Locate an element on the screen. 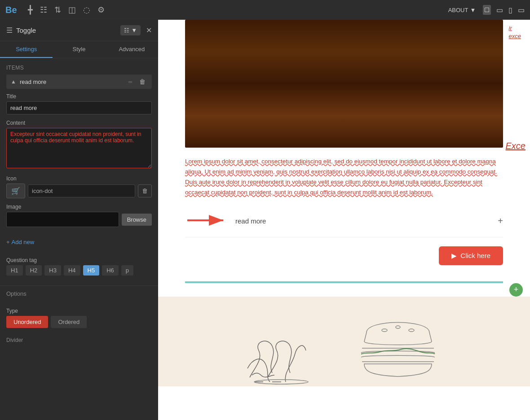 This screenshot has width=530, height=420. about-label: ABOUT is located at coordinates (458, 10).